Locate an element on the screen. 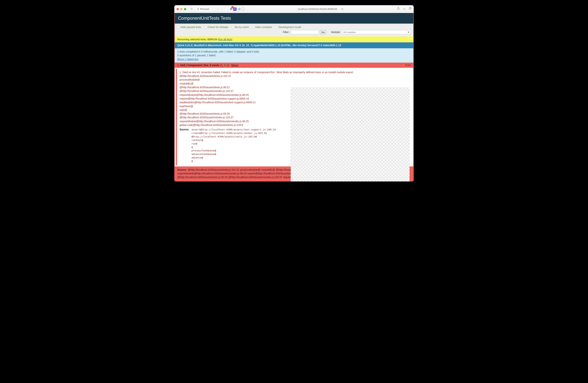  footer-source-label: Source: is located at coordinates (182, 170).